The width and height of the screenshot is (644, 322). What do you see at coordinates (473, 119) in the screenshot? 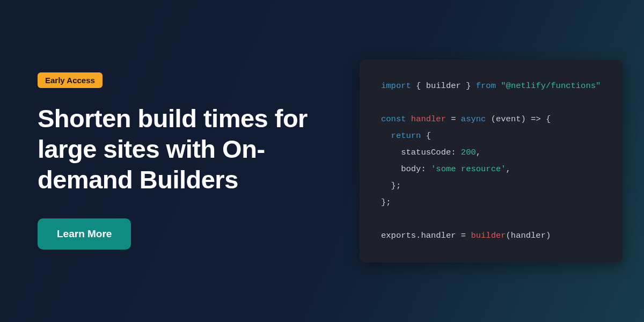
I see `code-token-async: async` at bounding box center [473, 119].